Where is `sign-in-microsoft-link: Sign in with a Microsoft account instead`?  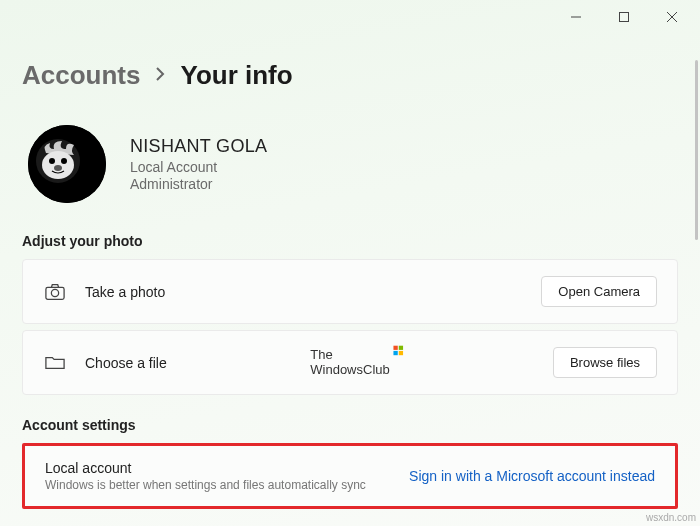
sign-in-microsoft-link: Sign in with a Microsoft account instead is located at coordinates (532, 476).